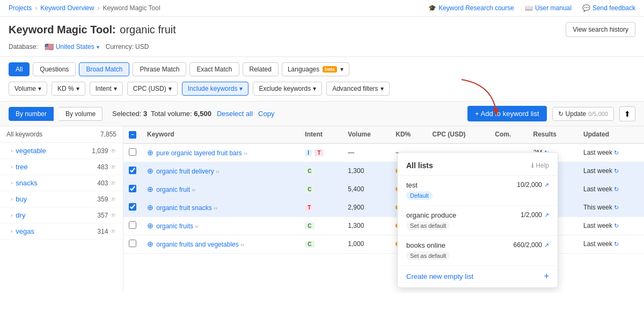 This screenshot has height=317, width=644. What do you see at coordinates (61, 151) in the screenshot?
I see `sidebar-item-vegetable: › vegetable 1,039 👁` at bounding box center [61, 151].